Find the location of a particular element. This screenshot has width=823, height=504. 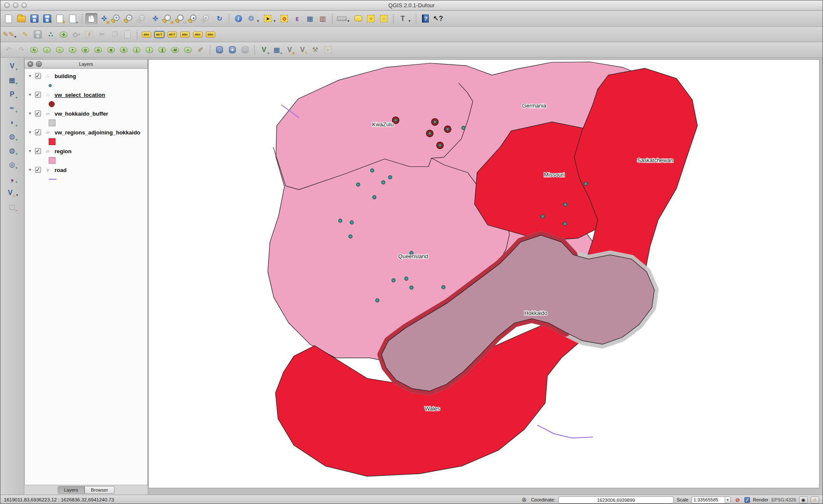

zoom-native-button: 1:1 is located at coordinates (143, 19).